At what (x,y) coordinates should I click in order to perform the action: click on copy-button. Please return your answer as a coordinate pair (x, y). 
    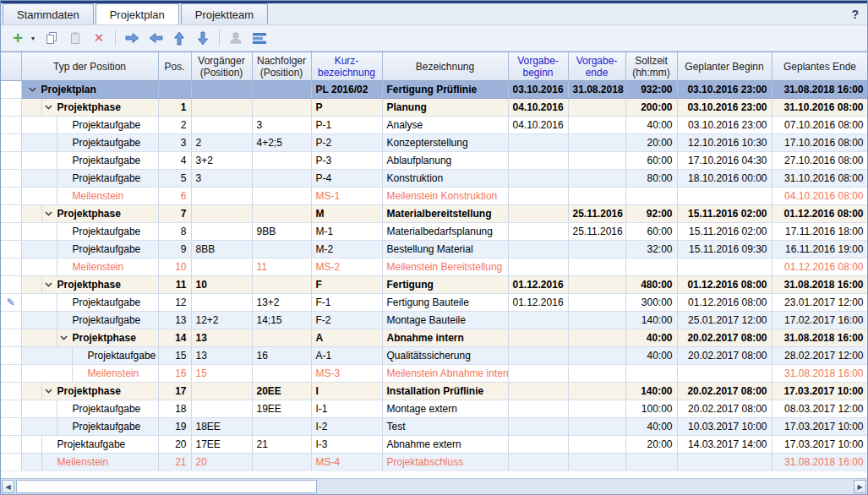
    Looking at the image, I should click on (52, 38).